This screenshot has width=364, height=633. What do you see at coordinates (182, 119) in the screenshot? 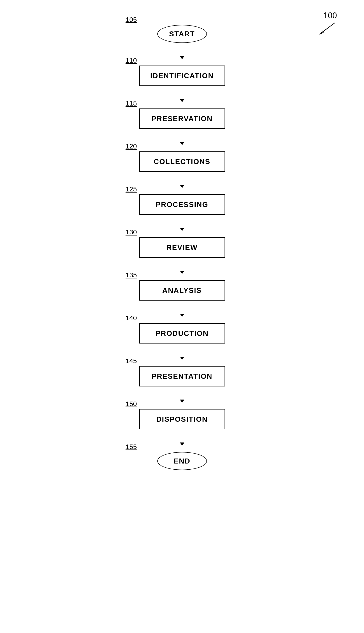
I see `preservation-label: PRESERVATION` at bounding box center [182, 119].